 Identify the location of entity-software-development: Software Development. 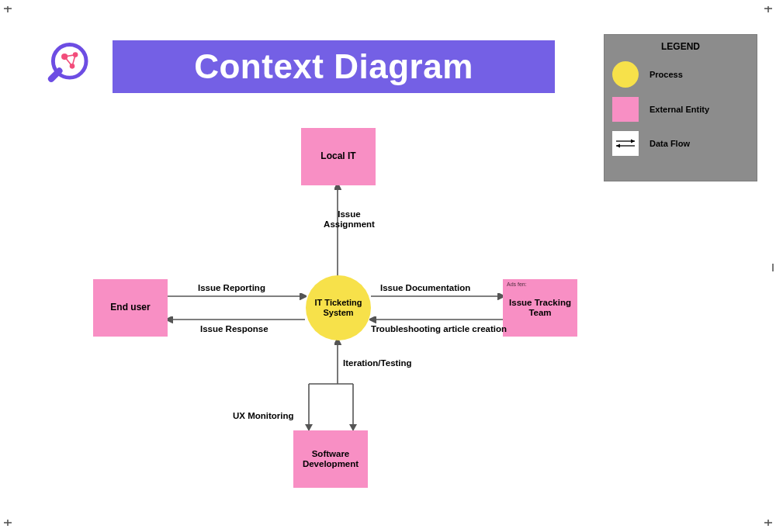
(331, 459).